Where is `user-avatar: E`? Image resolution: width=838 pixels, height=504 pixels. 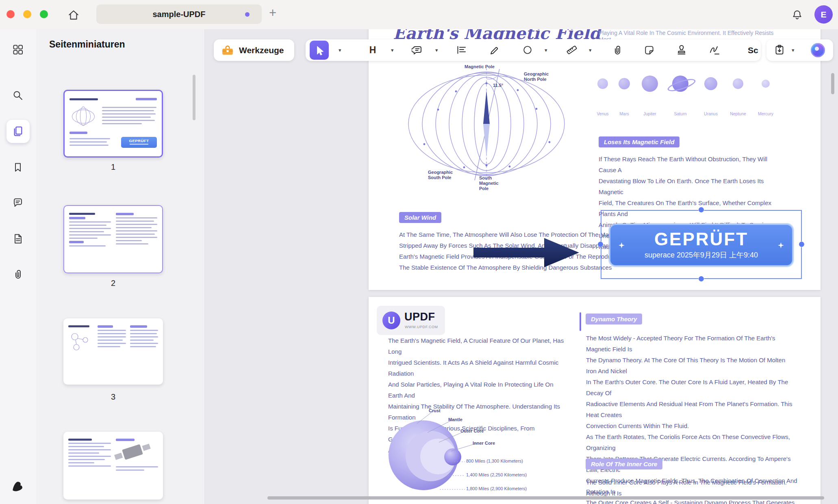
user-avatar: E is located at coordinates (823, 15).